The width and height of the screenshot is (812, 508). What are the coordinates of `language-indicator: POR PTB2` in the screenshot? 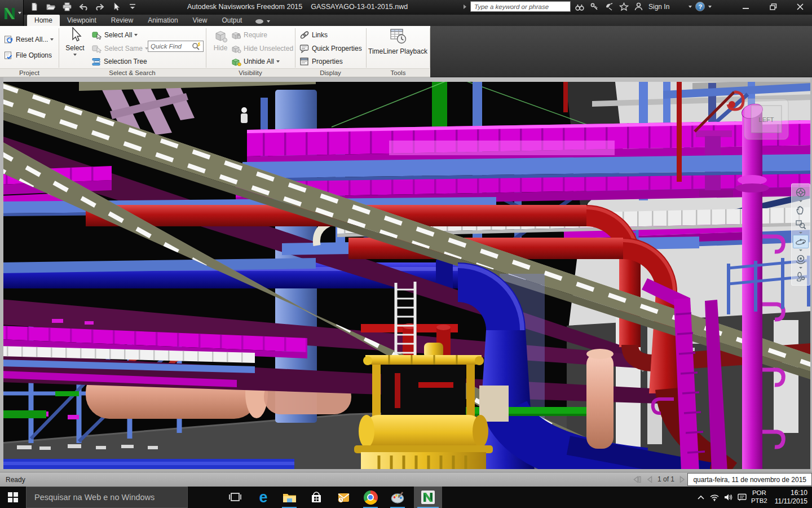 It's located at (759, 497).